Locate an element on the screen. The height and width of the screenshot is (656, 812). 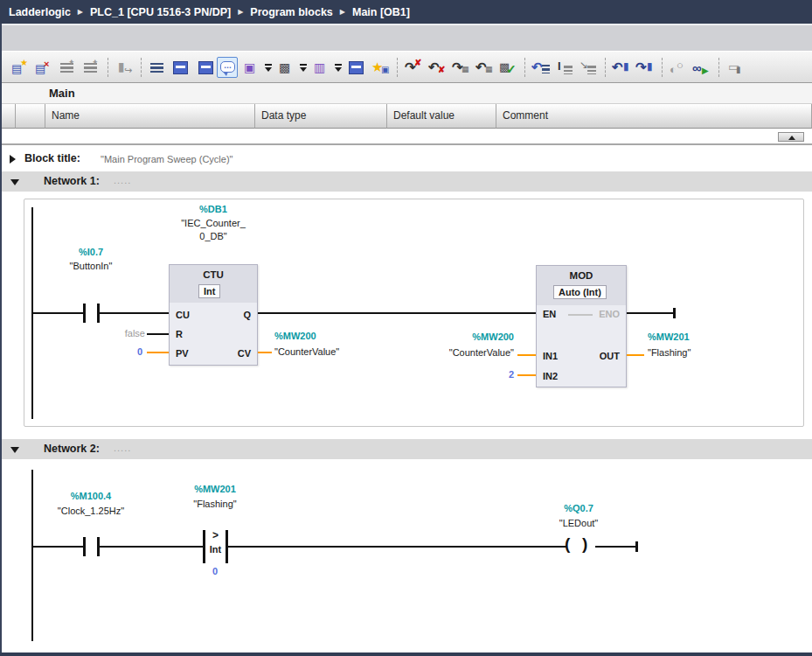
coil-ledout: ( is located at coordinates (567, 544).